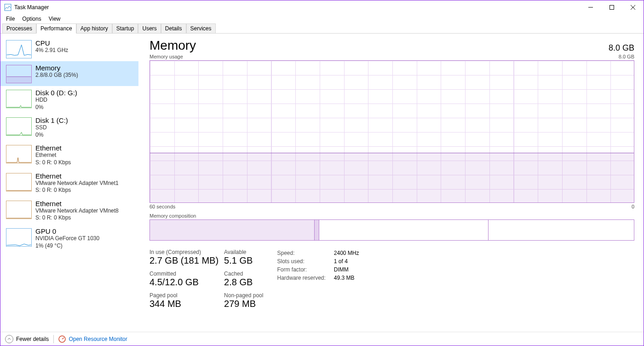  I want to click on sidebar-sub: Ethernet, so click(53, 156).